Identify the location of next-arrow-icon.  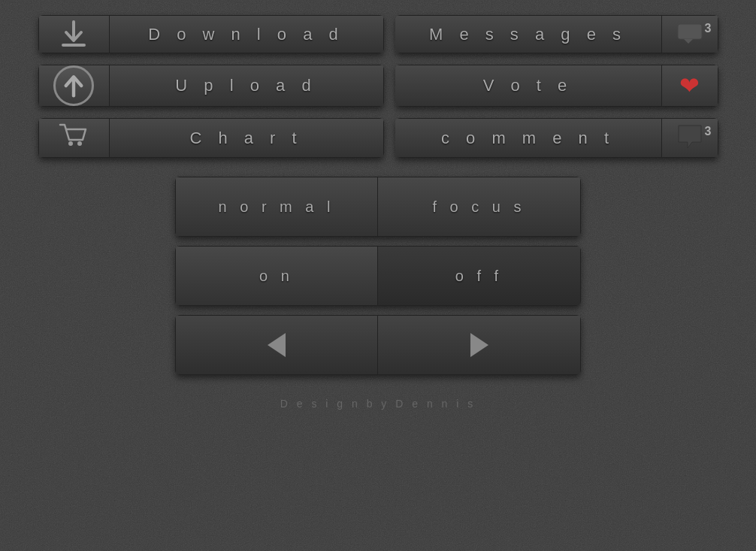
(479, 345).